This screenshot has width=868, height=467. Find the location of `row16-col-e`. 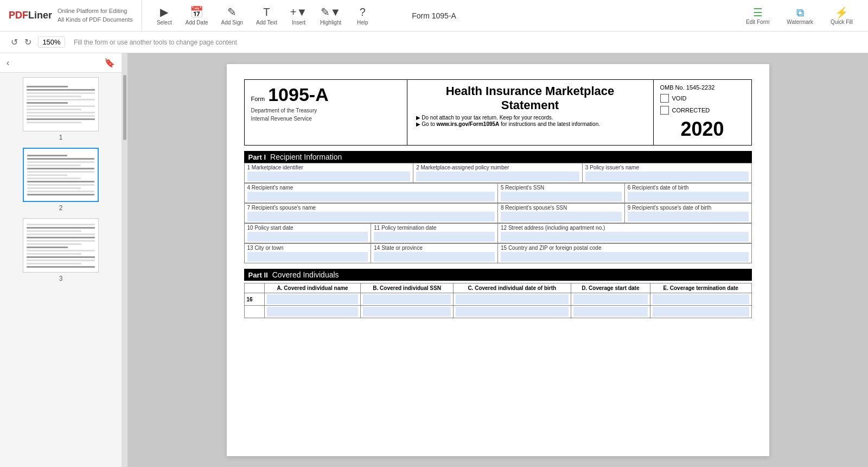

row16-col-e is located at coordinates (701, 299).